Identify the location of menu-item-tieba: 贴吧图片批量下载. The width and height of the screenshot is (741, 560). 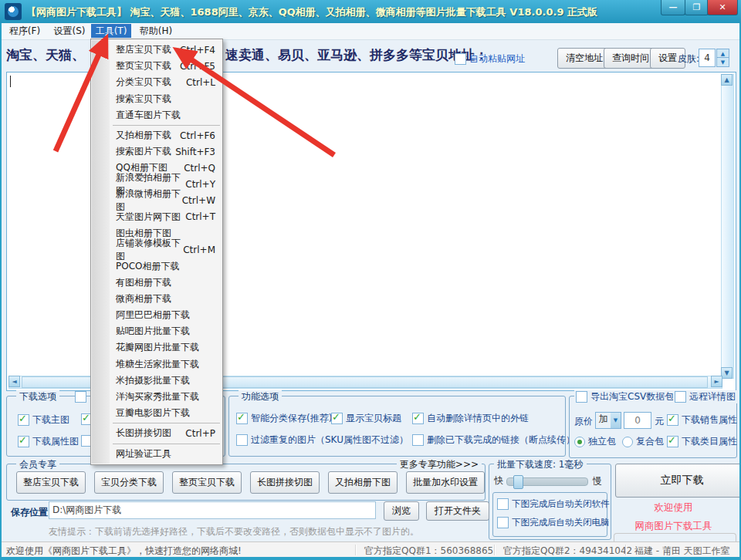
(157, 332).